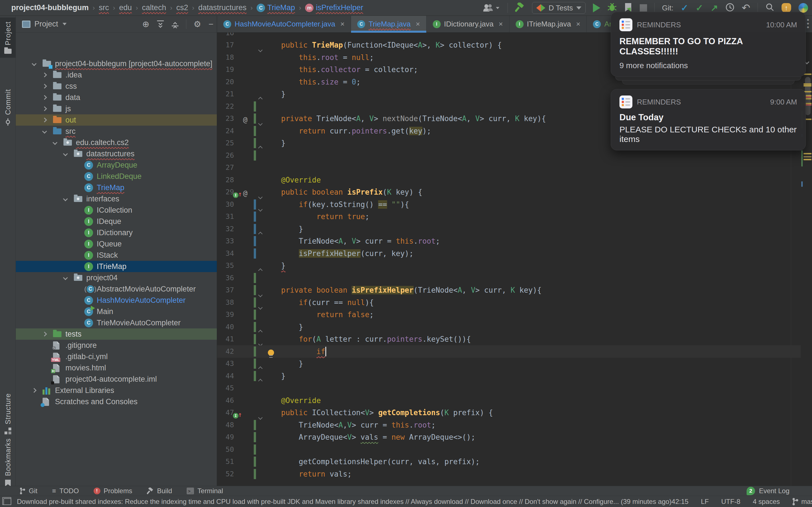 The width and height of the screenshot is (812, 507). I want to click on breadcrumb-item: edu, so click(125, 8).